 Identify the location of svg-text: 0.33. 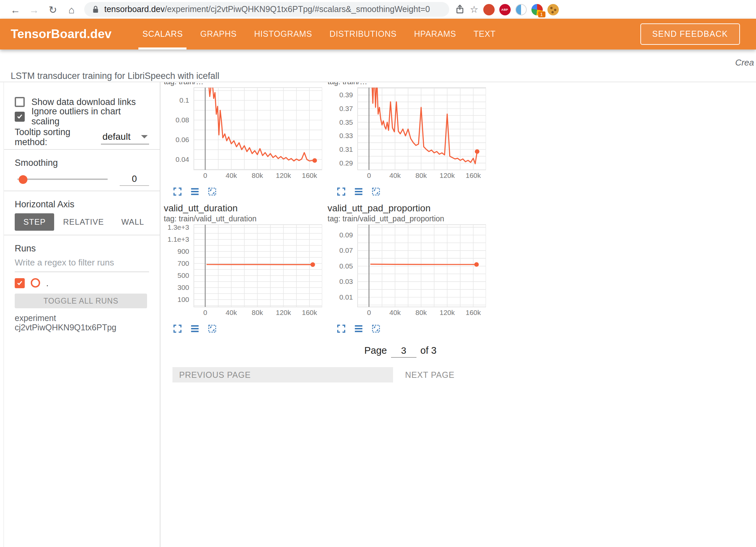
(346, 136).